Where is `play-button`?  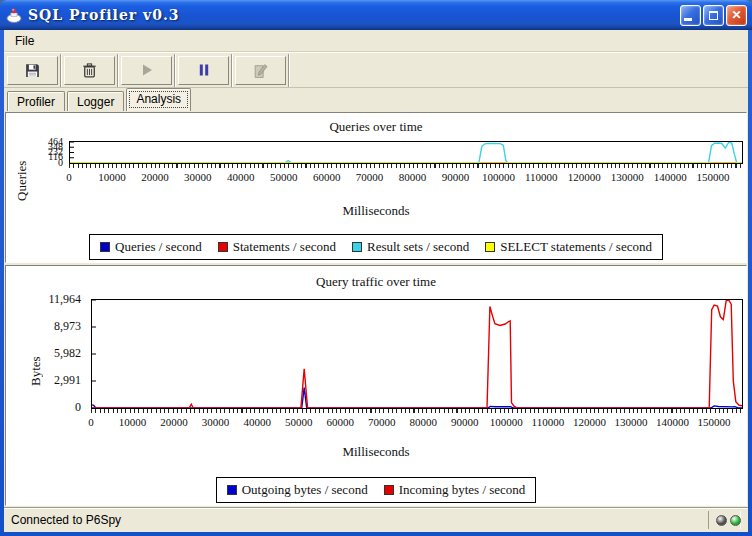
play-button is located at coordinates (146, 70).